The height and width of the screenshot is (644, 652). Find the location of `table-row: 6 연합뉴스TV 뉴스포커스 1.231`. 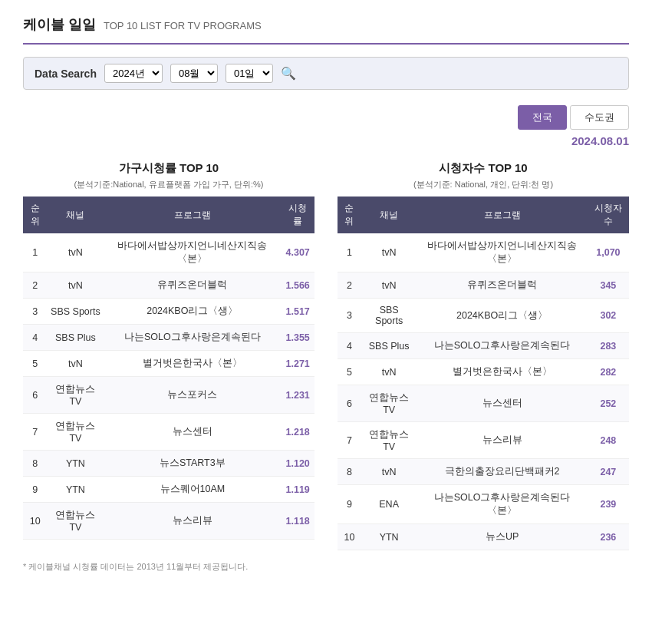

table-row: 6 연합뉴스TV 뉴스포커스 1.231 is located at coordinates (169, 395).